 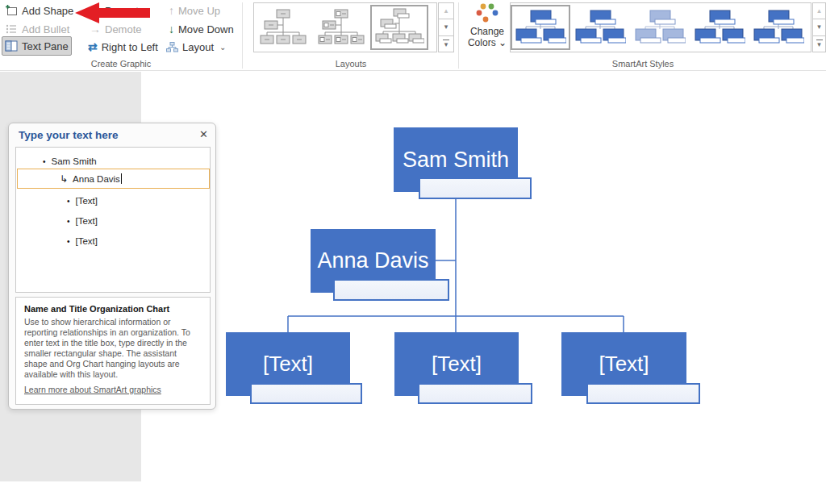 I want to click on styles-scroll-up-button: ▴, so click(x=820, y=11).